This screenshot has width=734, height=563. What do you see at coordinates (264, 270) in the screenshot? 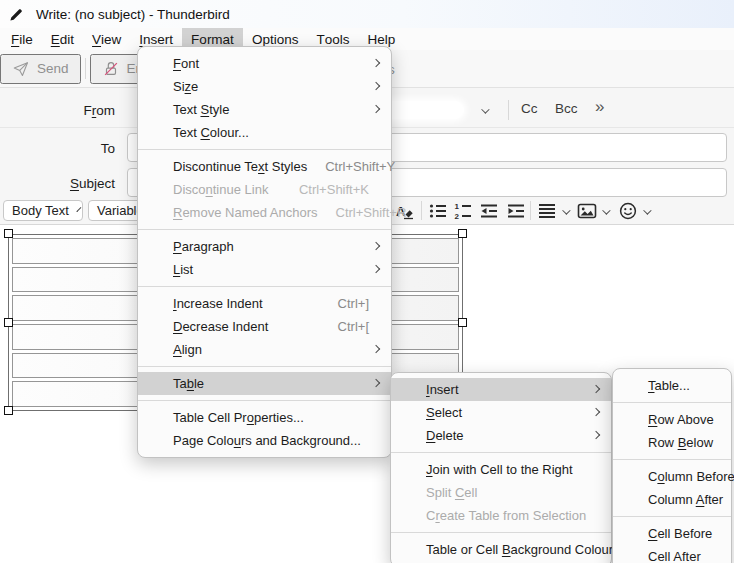
I see `menu-item-list: List` at bounding box center [264, 270].